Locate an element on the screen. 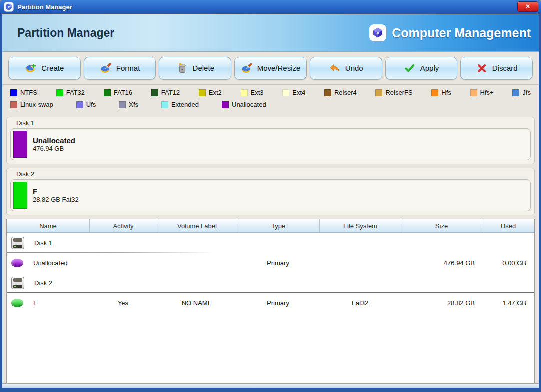 The image size is (541, 392). partition-detail: 476.94 GB is located at coordinates (54, 149).